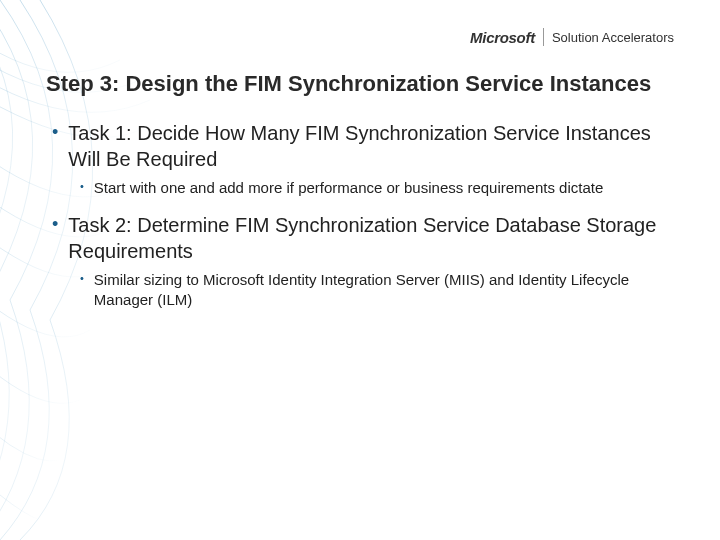 The height and width of the screenshot is (540, 720). I want to click on bullet-level2: • Start with one and add more if perform…, so click(360, 188).